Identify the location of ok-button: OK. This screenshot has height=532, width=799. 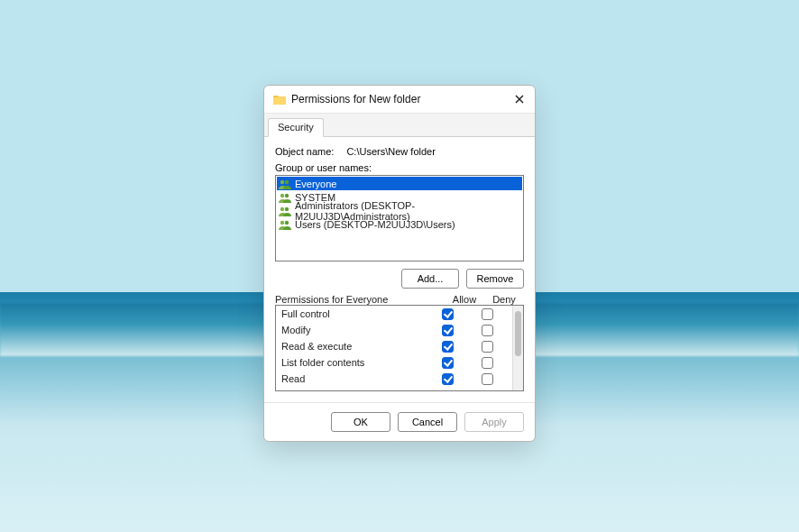
(361, 422).